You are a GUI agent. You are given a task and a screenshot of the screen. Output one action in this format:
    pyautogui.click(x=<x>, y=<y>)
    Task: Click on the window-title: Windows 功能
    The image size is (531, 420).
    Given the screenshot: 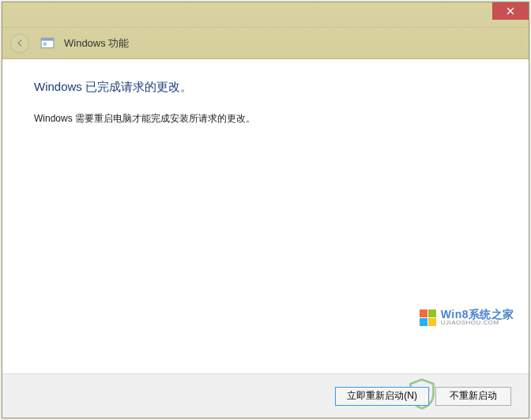 What is the action you would take?
    pyautogui.click(x=96, y=43)
    